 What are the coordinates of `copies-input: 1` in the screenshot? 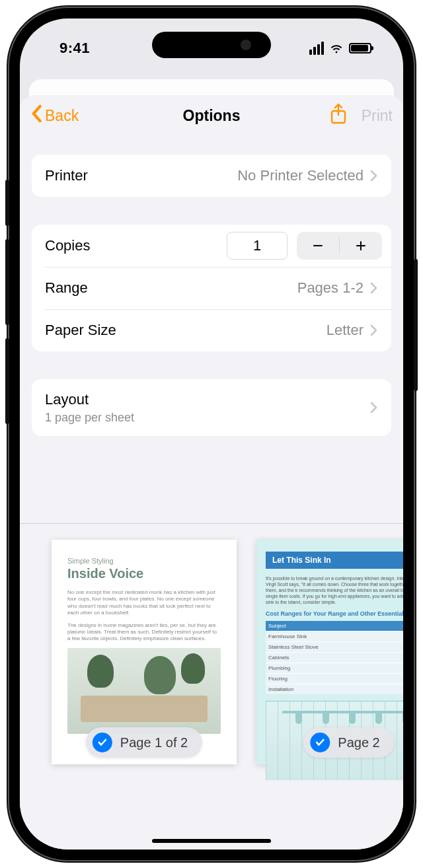 It's located at (257, 246).